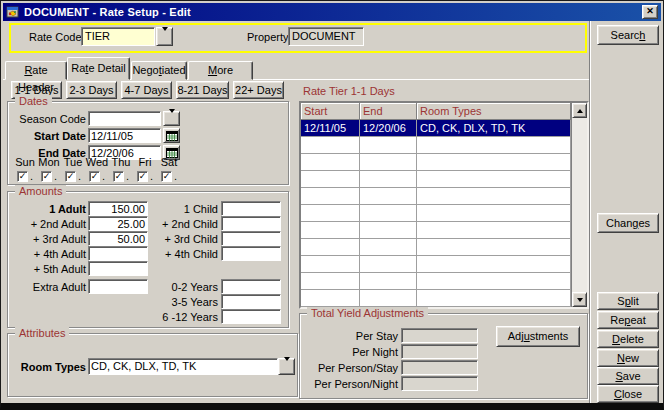  What do you see at coordinates (159, 70) in the screenshot?
I see `tab-negotiated: Negotiated` at bounding box center [159, 70].